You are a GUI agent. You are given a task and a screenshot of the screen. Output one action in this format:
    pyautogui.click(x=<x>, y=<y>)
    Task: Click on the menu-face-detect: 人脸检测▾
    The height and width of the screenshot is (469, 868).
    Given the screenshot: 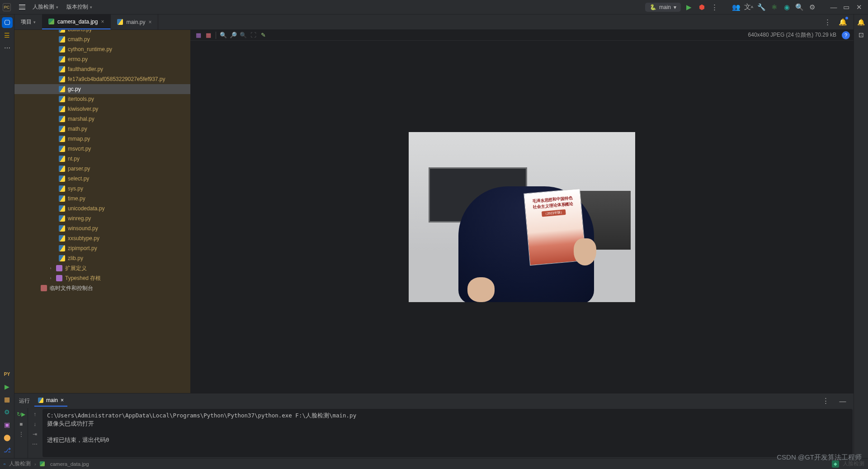 What is the action you would take?
    pyautogui.click(x=45, y=7)
    